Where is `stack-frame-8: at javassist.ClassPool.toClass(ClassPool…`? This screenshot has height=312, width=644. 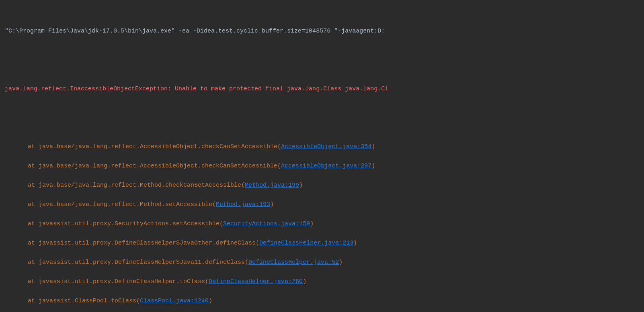
stack-frame-8: at javassist.ClassPool.toClass(ClassPool… is located at coordinates (322, 301).